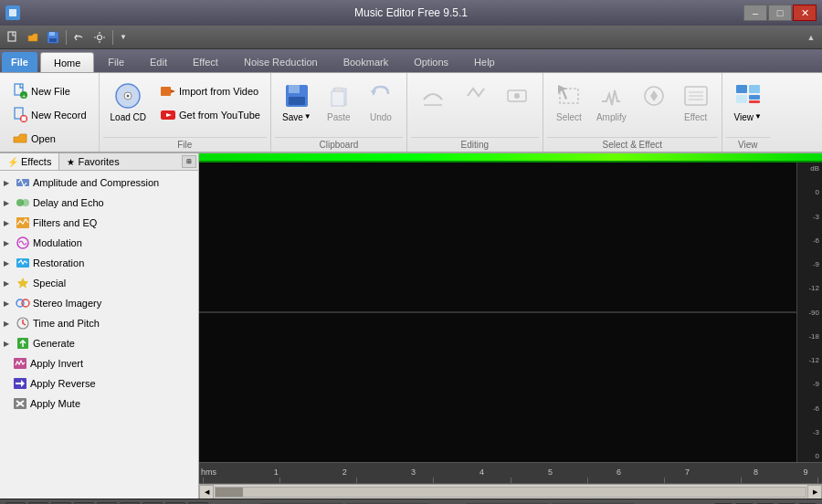 The image size is (822, 504). Describe the element at coordinates (189, 162) in the screenshot. I see `panel-expand-button: ⊞` at that location.